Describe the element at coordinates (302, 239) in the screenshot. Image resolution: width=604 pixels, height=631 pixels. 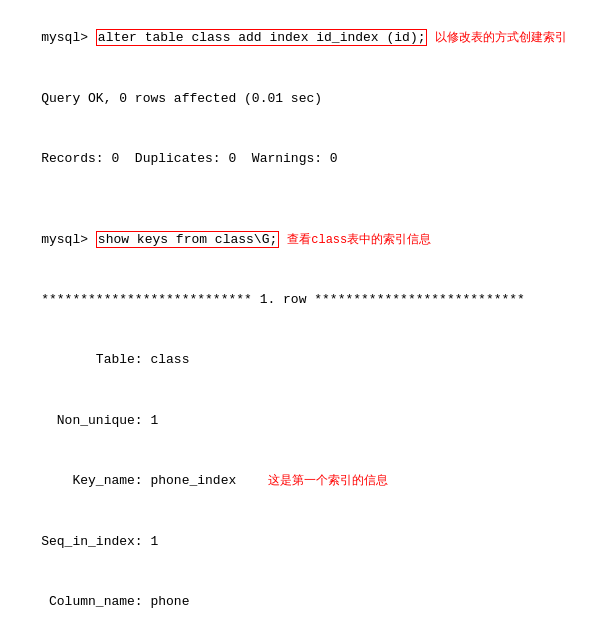
I see `command-line-2: mysql> show keys from class\G;查看class表中的…` at that location.